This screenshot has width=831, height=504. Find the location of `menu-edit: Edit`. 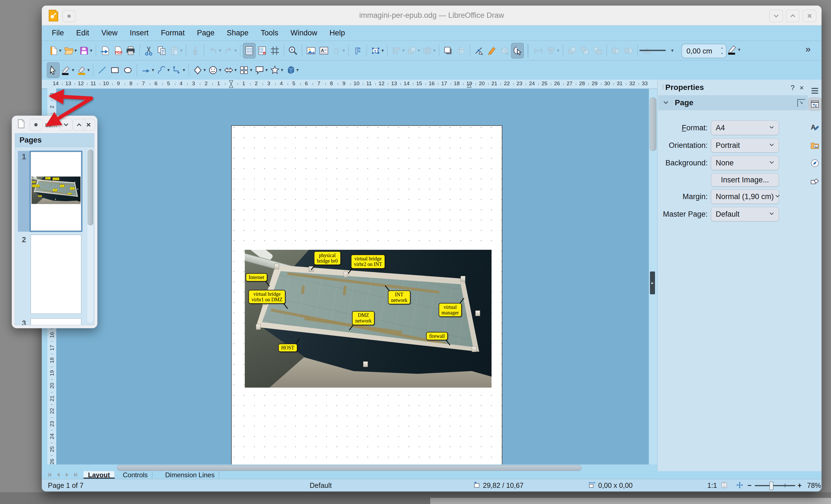

menu-edit: Edit is located at coordinates (83, 33).